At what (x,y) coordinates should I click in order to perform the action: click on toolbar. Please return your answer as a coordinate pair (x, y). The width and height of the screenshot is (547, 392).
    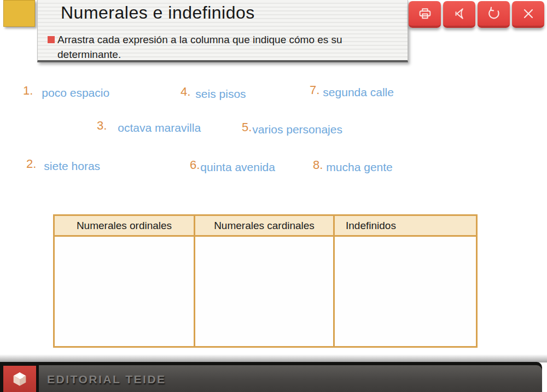
    Looking at the image, I should click on (476, 14).